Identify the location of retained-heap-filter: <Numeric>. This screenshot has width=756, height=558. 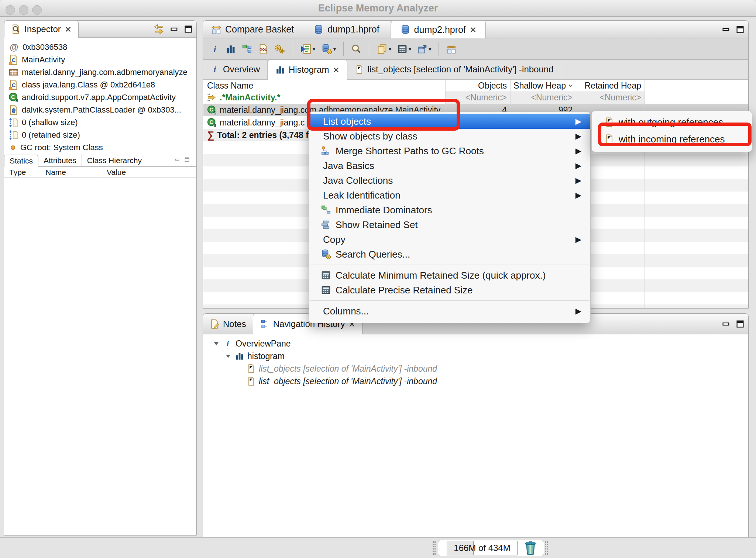
(609, 97).